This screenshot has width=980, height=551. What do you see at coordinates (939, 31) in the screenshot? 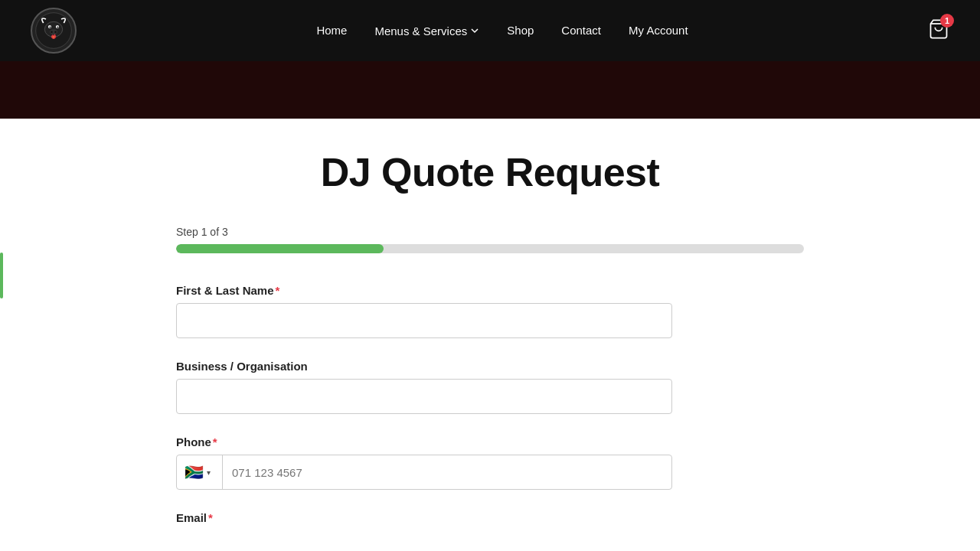
I see `cart-button: 1` at bounding box center [939, 31].